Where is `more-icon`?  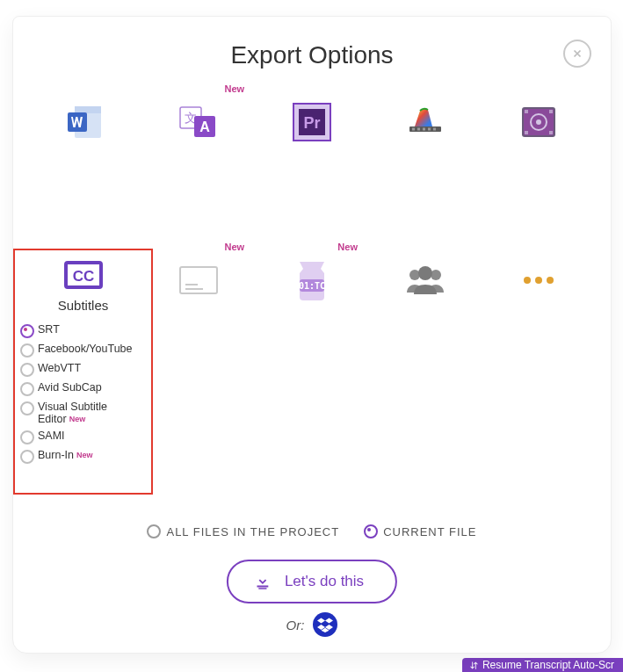
more-icon is located at coordinates (539, 280).